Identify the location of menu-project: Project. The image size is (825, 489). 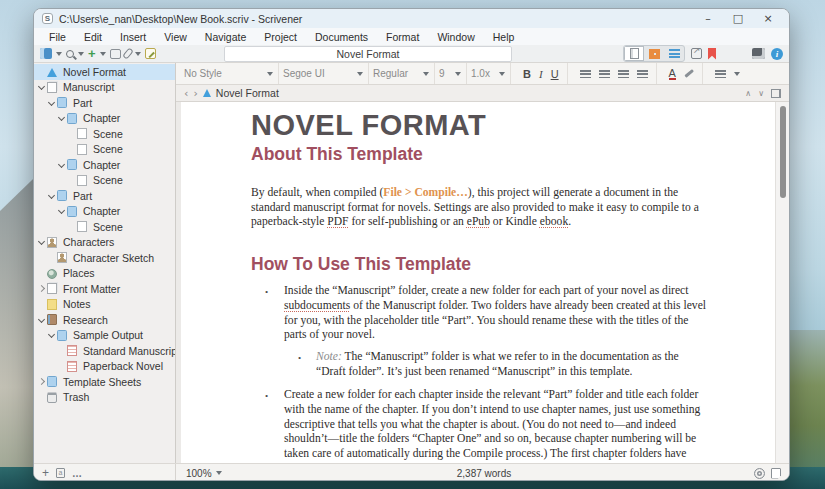
(280, 37).